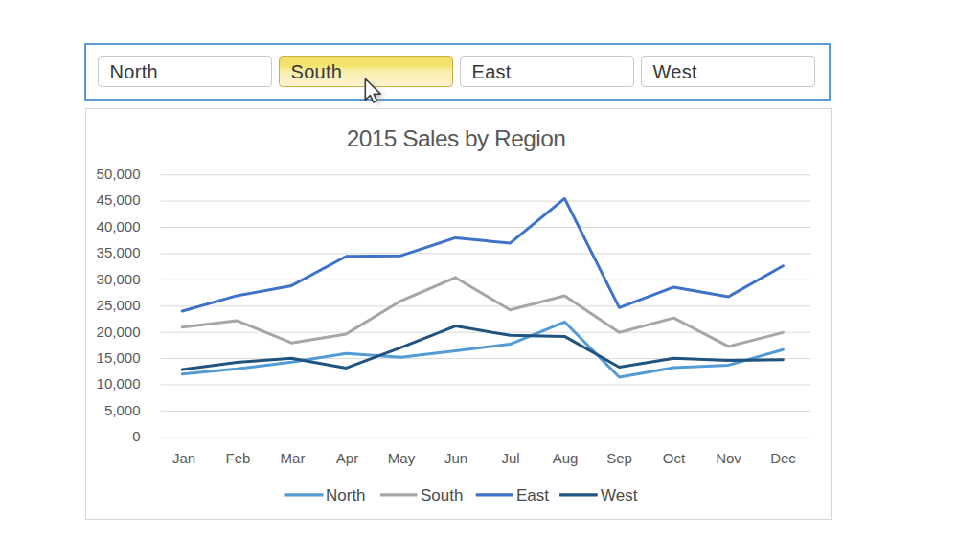 Image resolution: width=980 pixels, height=560 pixels. I want to click on svg-text: 40,000, so click(119, 226).